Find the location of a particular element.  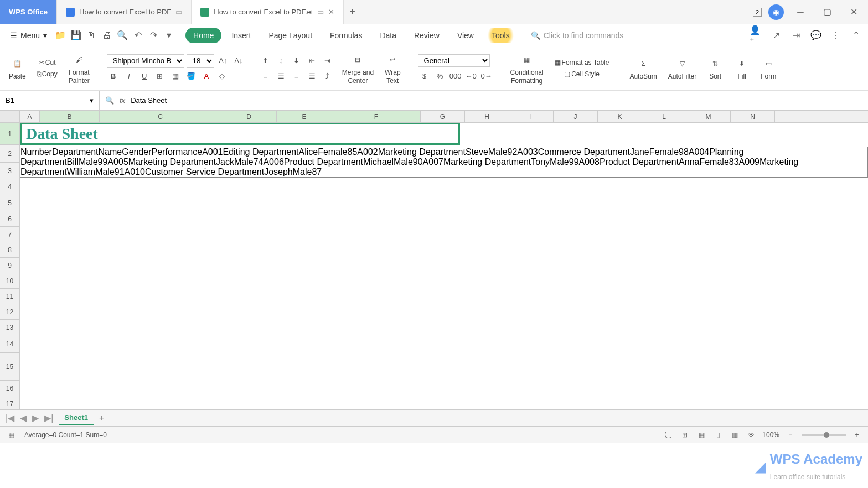

open-icon: 📁 is located at coordinates (60, 35).